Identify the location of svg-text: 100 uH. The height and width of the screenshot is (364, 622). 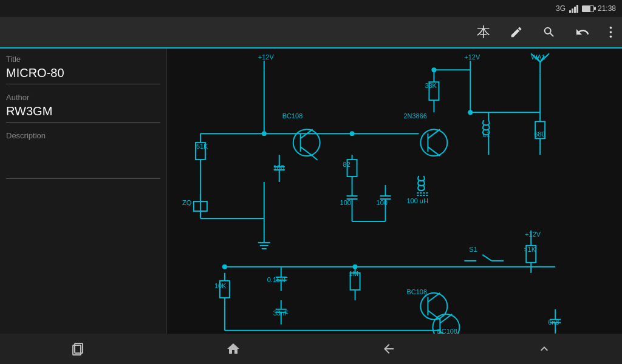
(417, 201).